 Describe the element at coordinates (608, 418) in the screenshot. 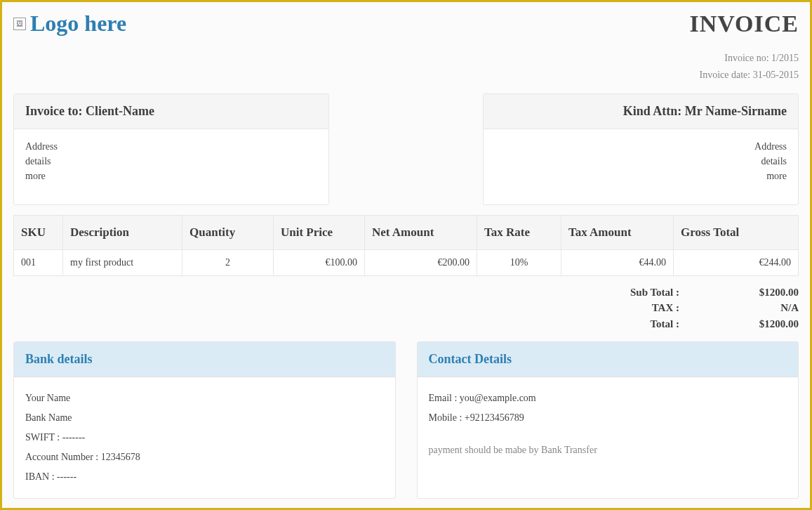

I see `contact-mobile-line: Mobile : +92123456789` at that location.